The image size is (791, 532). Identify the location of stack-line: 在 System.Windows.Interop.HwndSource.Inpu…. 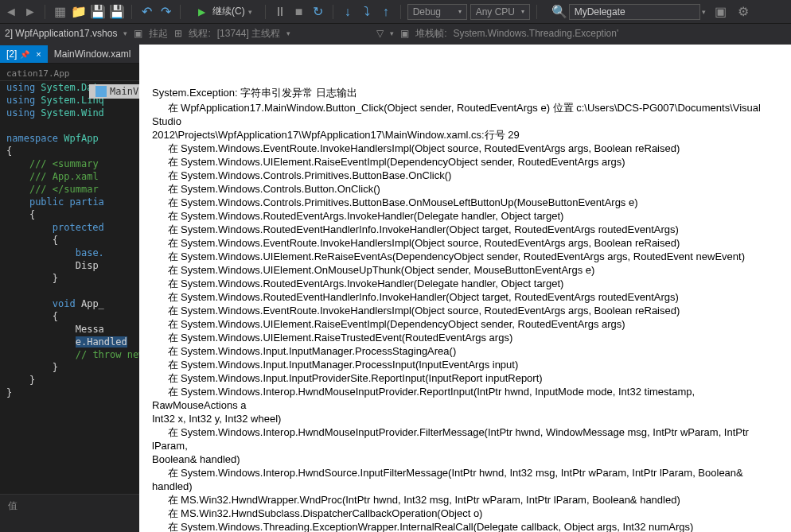
(465, 480).